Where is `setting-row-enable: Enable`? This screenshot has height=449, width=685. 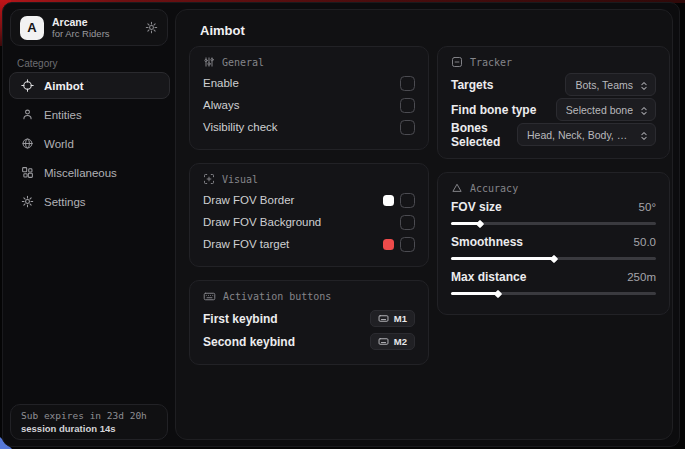
setting-row-enable: Enable is located at coordinates (309, 83).